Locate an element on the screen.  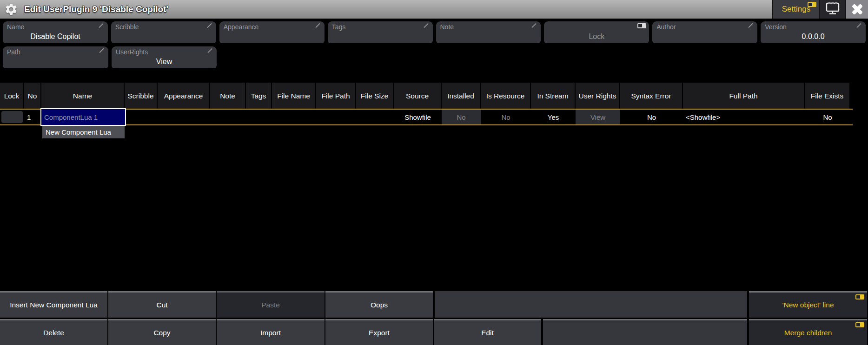
column-header-label: Is Resource is located at coordinates (506, 96).